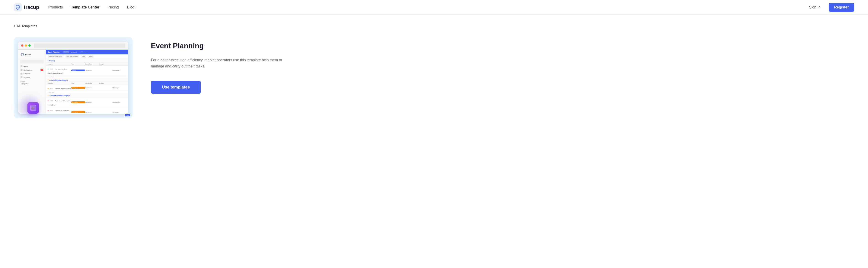  Describe the element at coordinates (22, 46) in the screenshot. I see `browser-dot-red` at that location.